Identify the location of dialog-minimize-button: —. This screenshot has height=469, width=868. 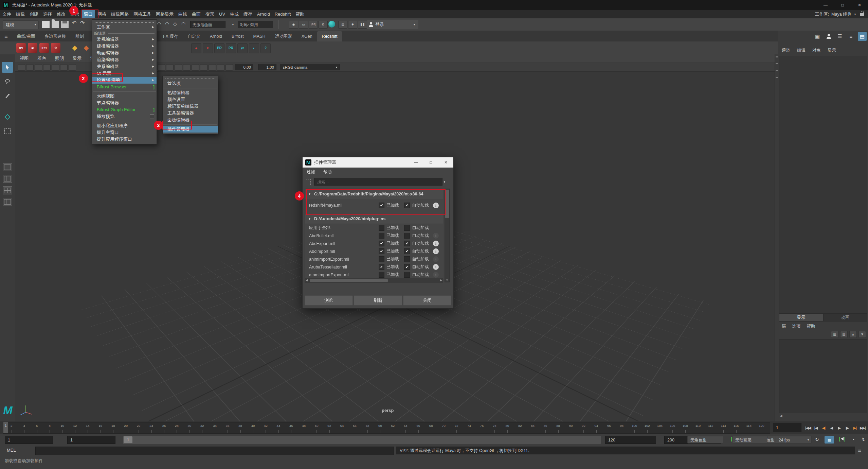
(416, 162).